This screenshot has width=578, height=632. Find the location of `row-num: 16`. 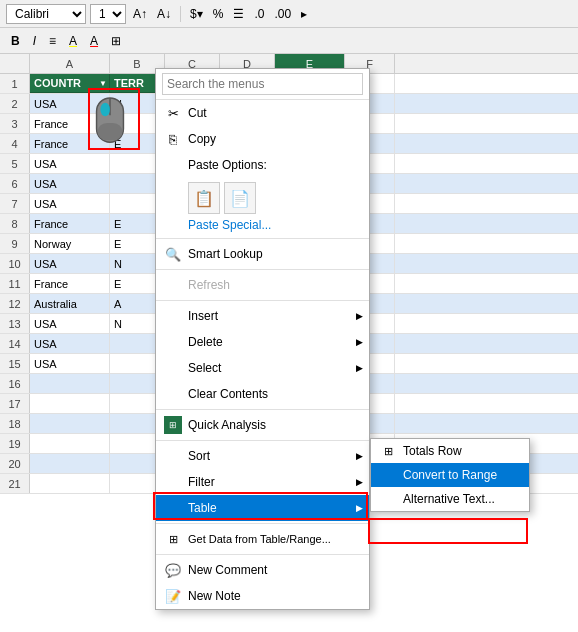

row-num: 16 is located at coordinates (15, 384).